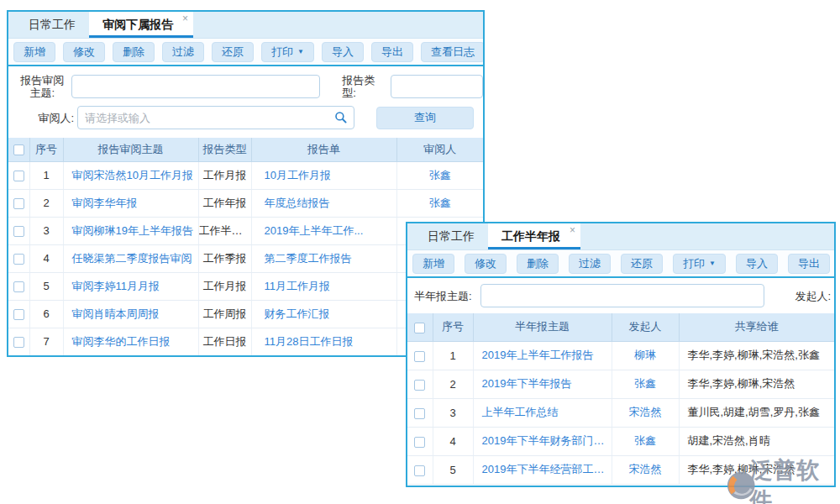 The height and width of the screenshot is (504, 840). What do you see at coordinates (453, 328) in the screenshot?
I see `col-header-no: 序号` at bounding box center [453, 328].